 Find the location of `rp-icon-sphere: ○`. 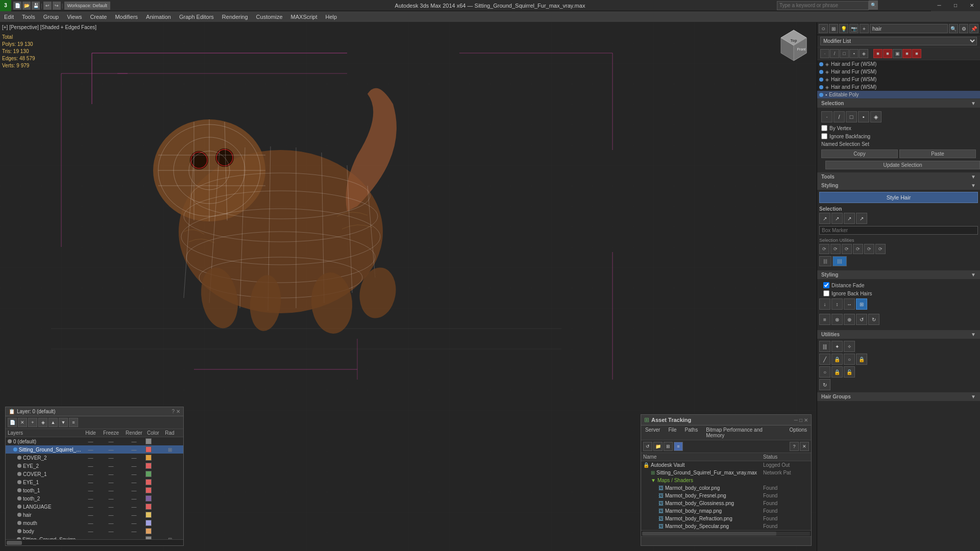

rp-icon-sphere: ○ is located at coordinates (823, 29).